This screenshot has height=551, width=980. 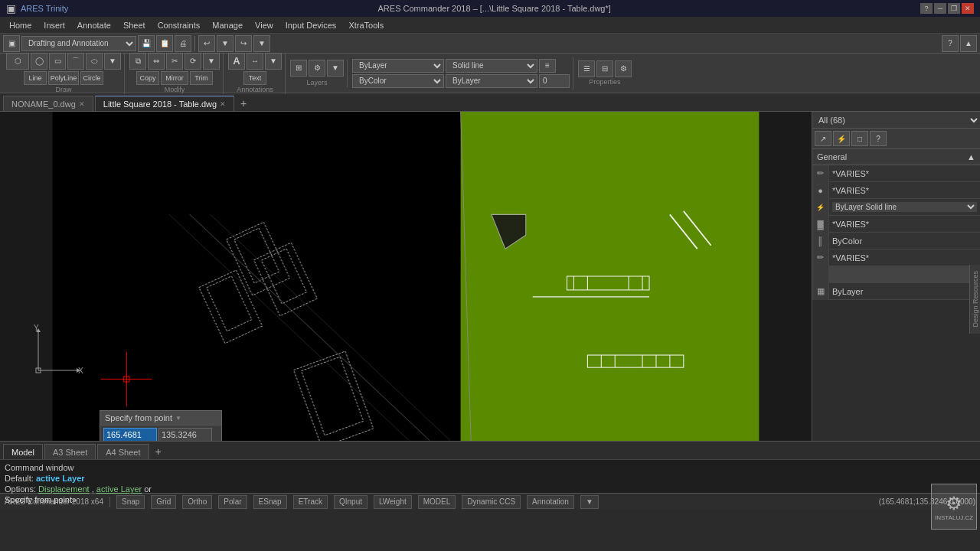 I want to click on snap-btn: Snap, so click(x=130, y=502).